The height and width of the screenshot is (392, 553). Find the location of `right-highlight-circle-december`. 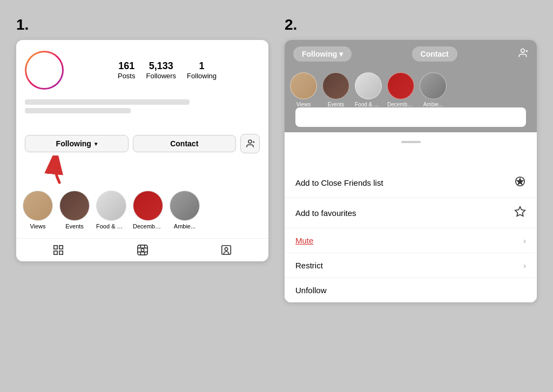

right-highlight-circle-december is located at coordinates (401, 86).